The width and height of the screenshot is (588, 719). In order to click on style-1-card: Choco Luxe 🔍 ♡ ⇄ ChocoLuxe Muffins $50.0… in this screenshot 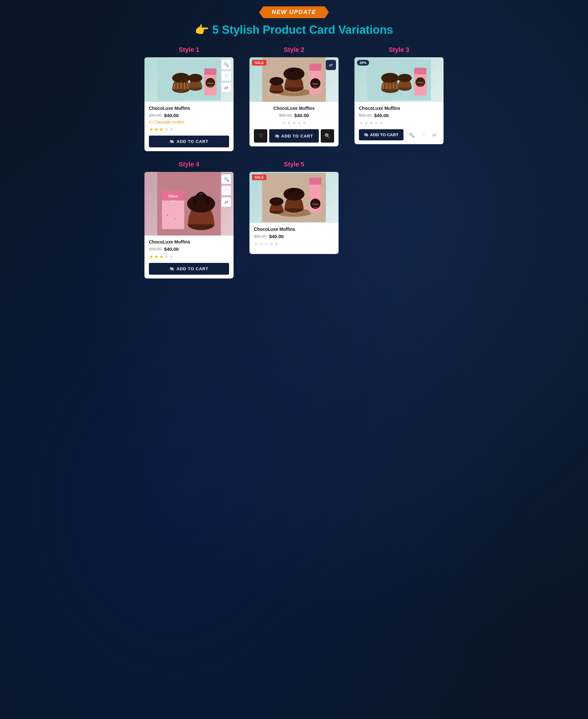, I will do `click(189, 104)`.